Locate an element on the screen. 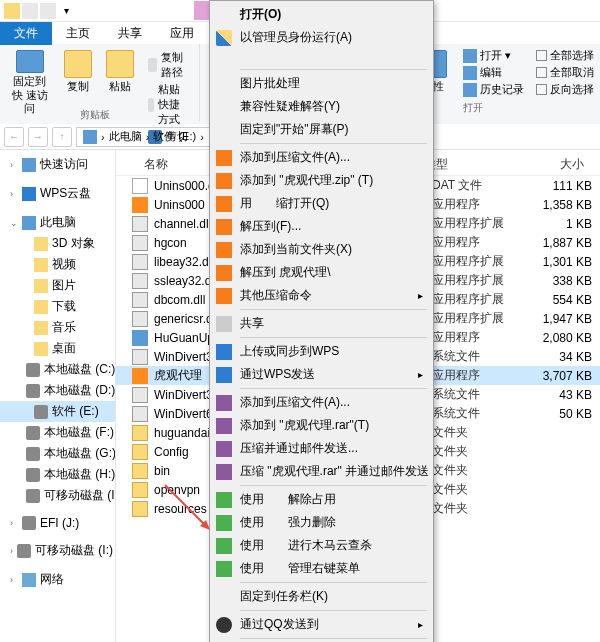  back-button: ← is located at coordinates (14, 137).